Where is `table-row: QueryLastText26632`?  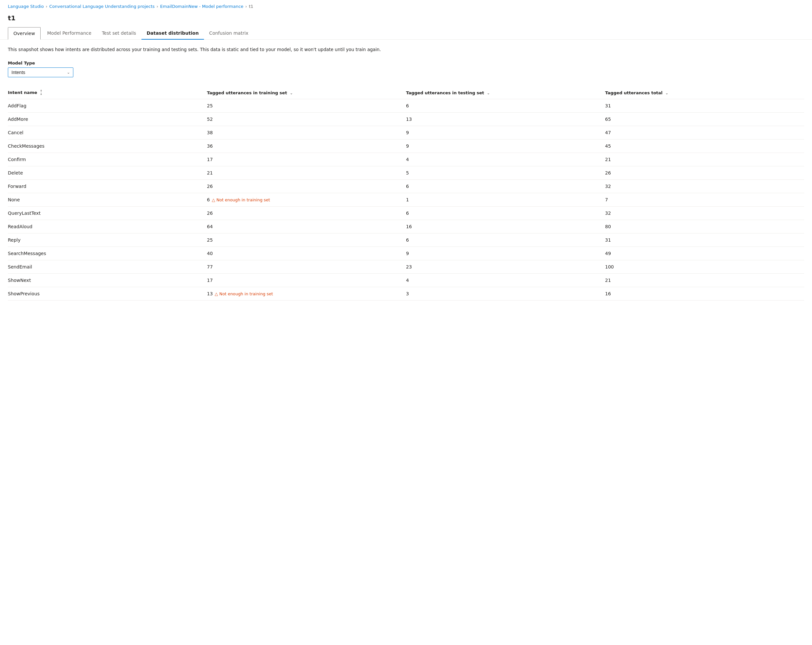 table-row: QueryLastText26632 is located at coordinates (406, 213).